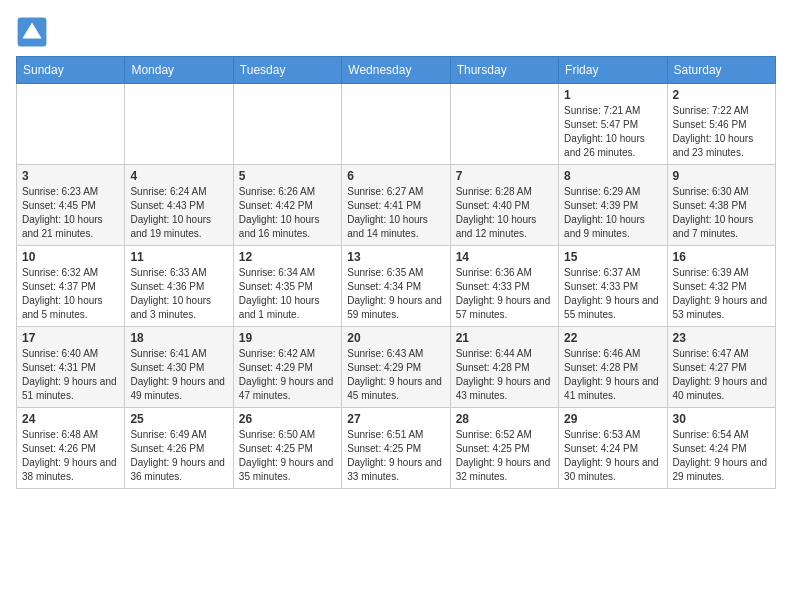 The image size is (792, 612). I want to click on calendar-cell: 10Sunrise: 6:32 AM Sunset: 4:37 PM Dayli…, so click(71, 286).